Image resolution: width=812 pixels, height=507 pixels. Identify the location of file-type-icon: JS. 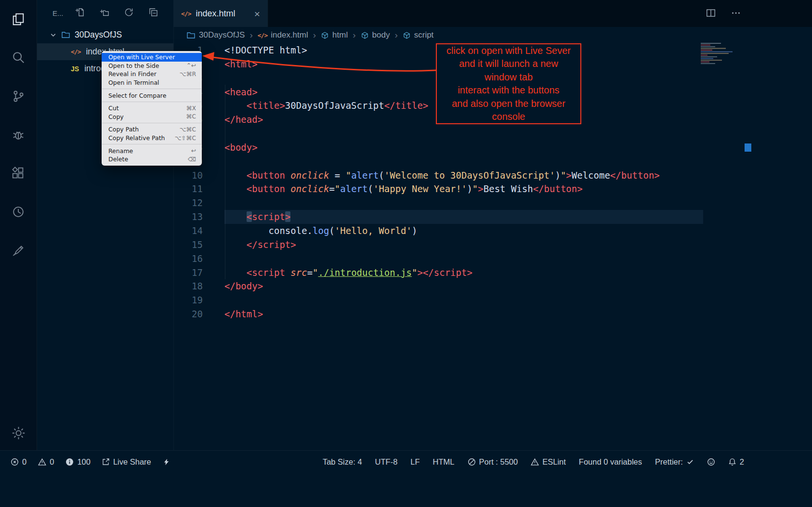
(75, 69).